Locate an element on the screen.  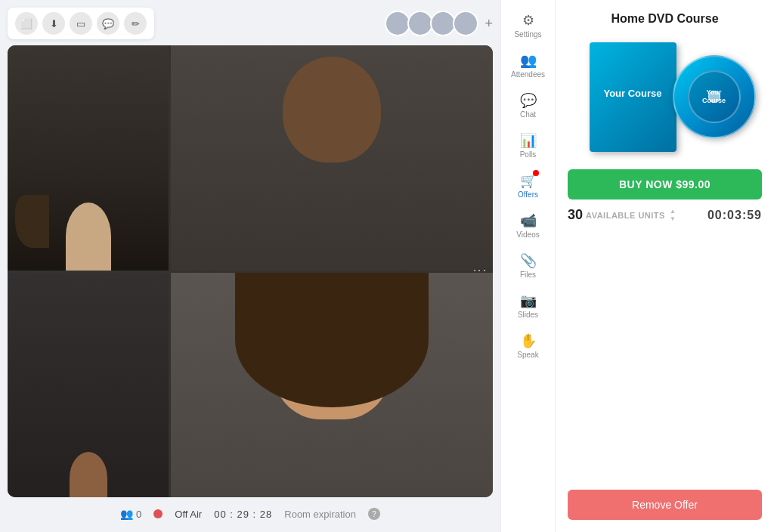
availability-info: 30 AVAILABLE UNITS ▲ ▼ is located at coordinates (621, 215).